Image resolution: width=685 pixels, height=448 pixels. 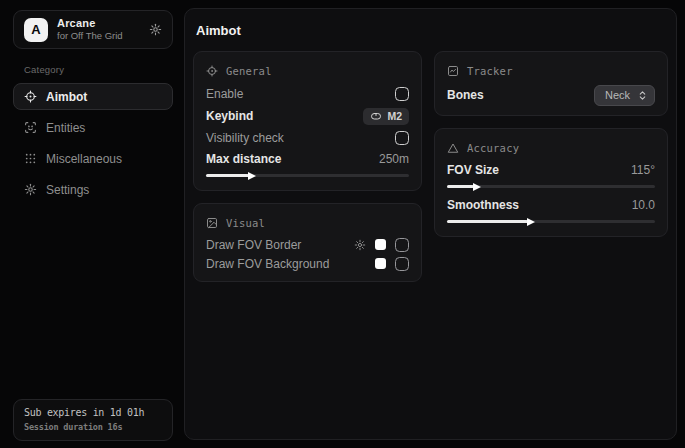 What do you see at coordinates (245, 138) in the screenshot?
I see `visibility-check-label: Visibility check` at bounding box center [245, 138].